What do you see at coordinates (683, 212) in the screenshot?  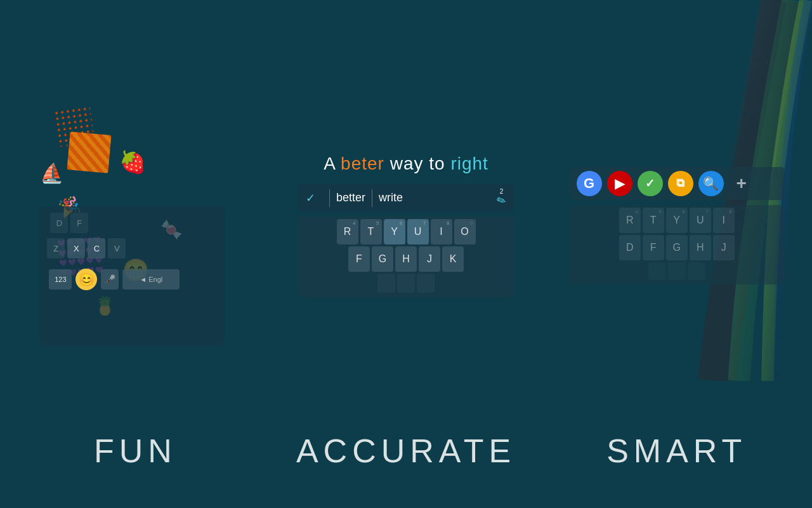 I see `smart-num-6: 6` at bounding box center [683, 212].